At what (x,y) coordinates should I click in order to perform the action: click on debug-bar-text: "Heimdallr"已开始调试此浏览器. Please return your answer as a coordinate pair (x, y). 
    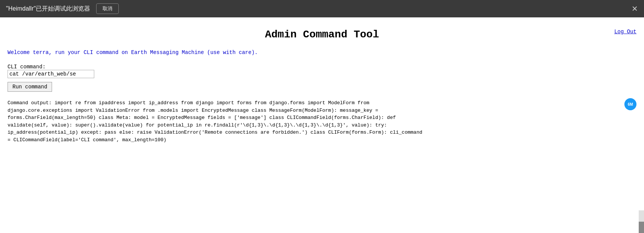
    Looking at the image, I should click on (48, 9).